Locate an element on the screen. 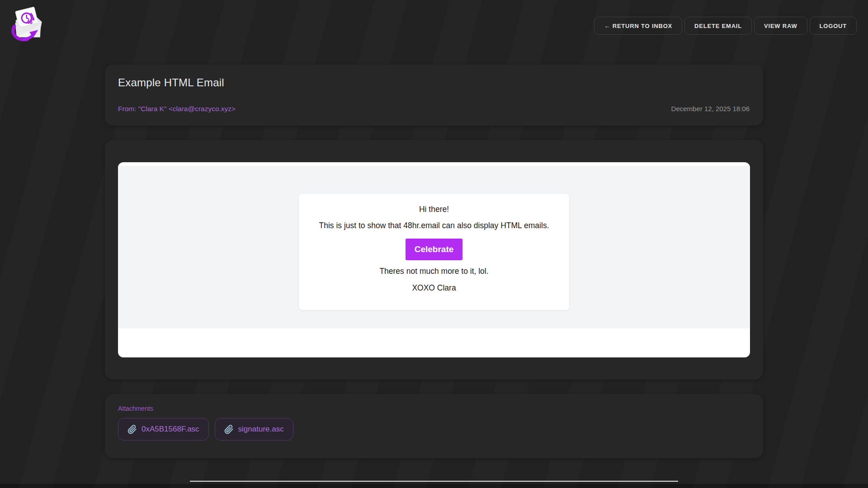 This screenshot has height=488, width=868. email-subject: Example HTML Email is located at coordinates (434, 83).